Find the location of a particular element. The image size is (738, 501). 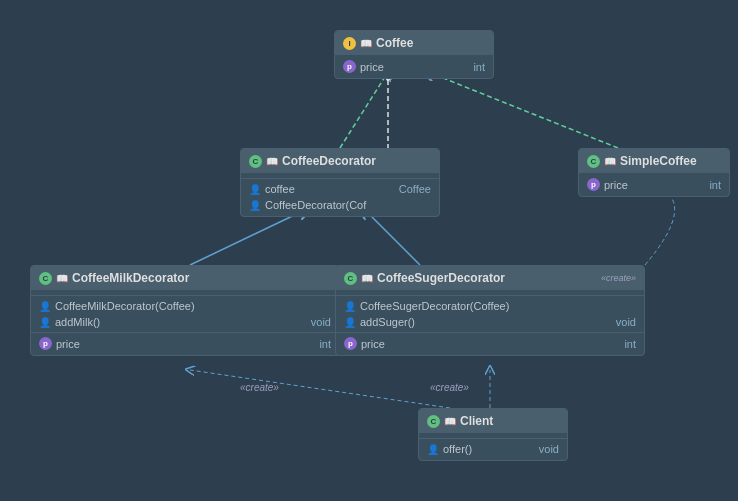

class-icon-sc: C is located at coordinates (594, 162).